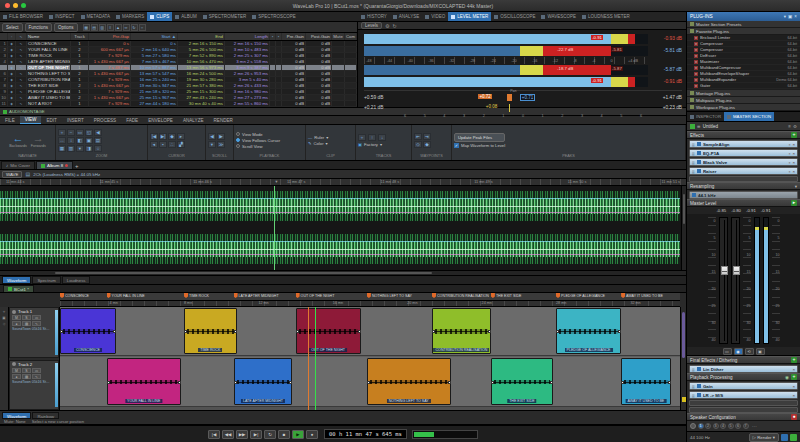 Image resolution: width=800 pixels, height=442 pixels. Describe the element at coordinates (23, 16) in the screenshot. I see `tool-tab: FILE BROWSER` at that location.